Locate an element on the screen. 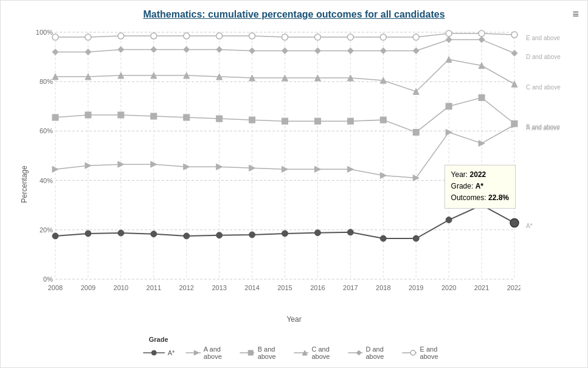 This screenshot has width=588, height=368. legend-label: E and above is located at coordinates (433, 353).